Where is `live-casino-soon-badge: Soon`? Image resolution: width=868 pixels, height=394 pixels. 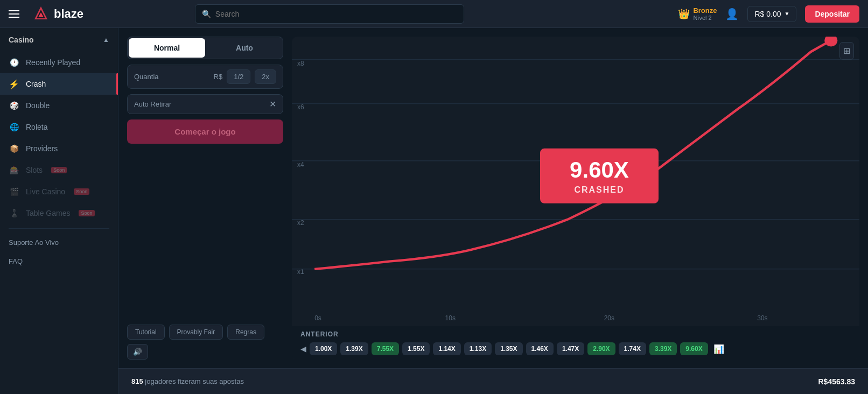
live-casino-soon-badge: Soon is located at coordinates (82, 192).